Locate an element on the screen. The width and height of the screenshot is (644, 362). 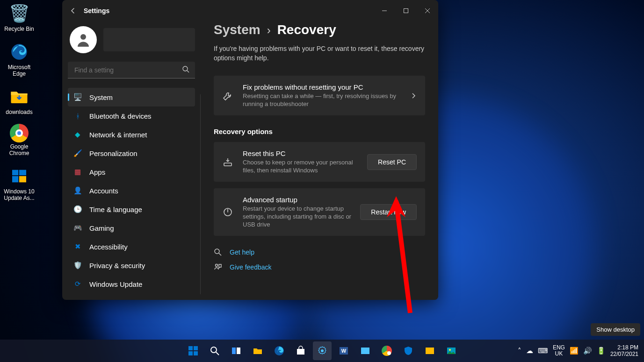
tray-chevron-icon: ˄ is located at coordinates (520, 351).